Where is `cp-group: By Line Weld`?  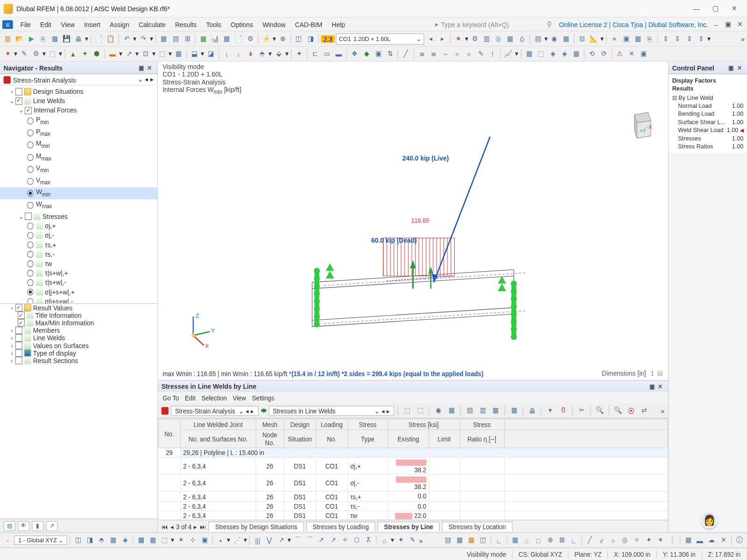 cp-group: By Line Weld is located at coordinates (696, 98).